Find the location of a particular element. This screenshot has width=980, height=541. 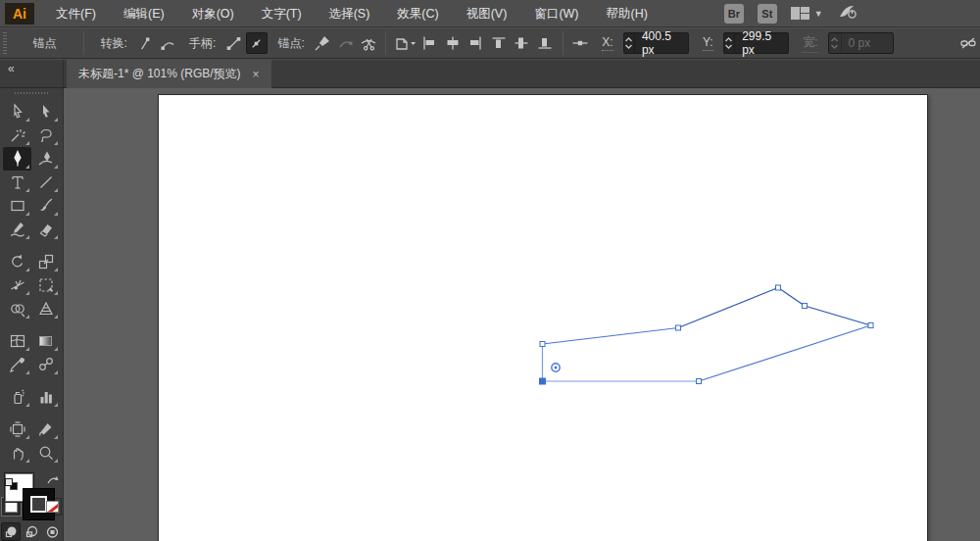

slice-tool is located at coordinates (45, 429).